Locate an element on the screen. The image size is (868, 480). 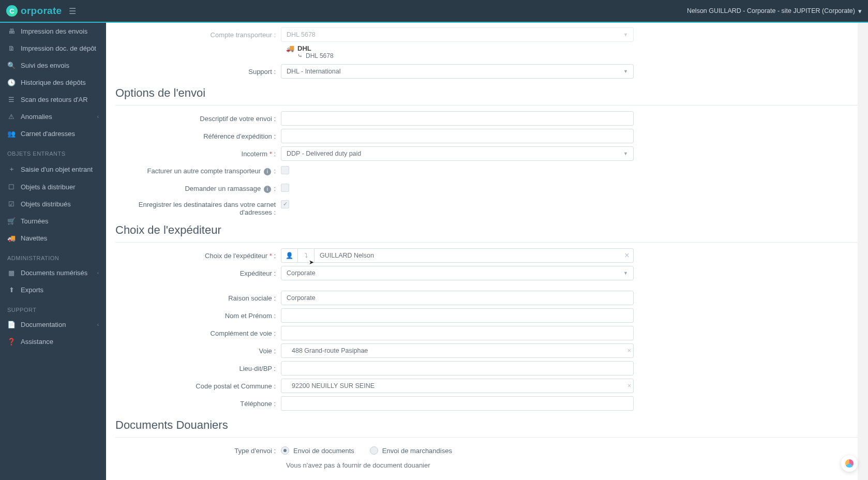
sidebar-item-label: Impression des envois is located at coordinates (54, 31).